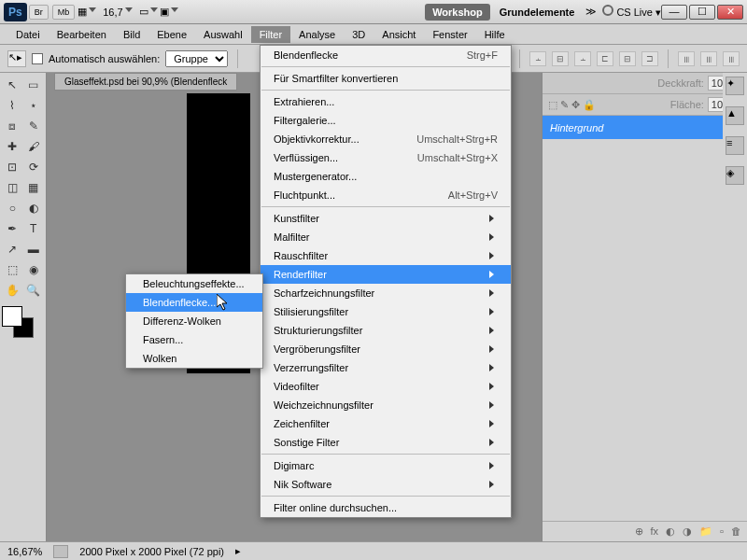 The width and height of the screenshot is (747, 560). Describe the element at coordinates (13, 147) in the screenshot. I see `heal-tool: ✚` at that location.